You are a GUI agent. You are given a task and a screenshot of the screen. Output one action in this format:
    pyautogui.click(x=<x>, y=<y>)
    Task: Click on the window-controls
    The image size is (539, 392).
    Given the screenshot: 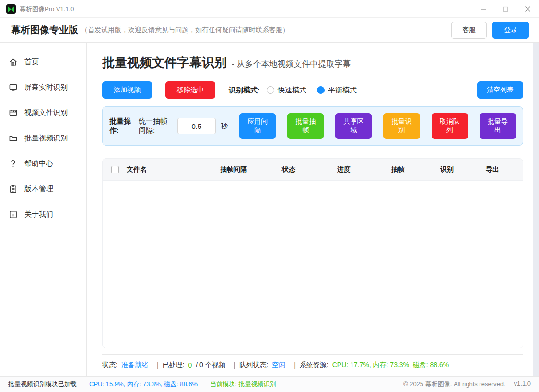 What is the action you would take?
    pyautogui.click(x=505, y=9)
    